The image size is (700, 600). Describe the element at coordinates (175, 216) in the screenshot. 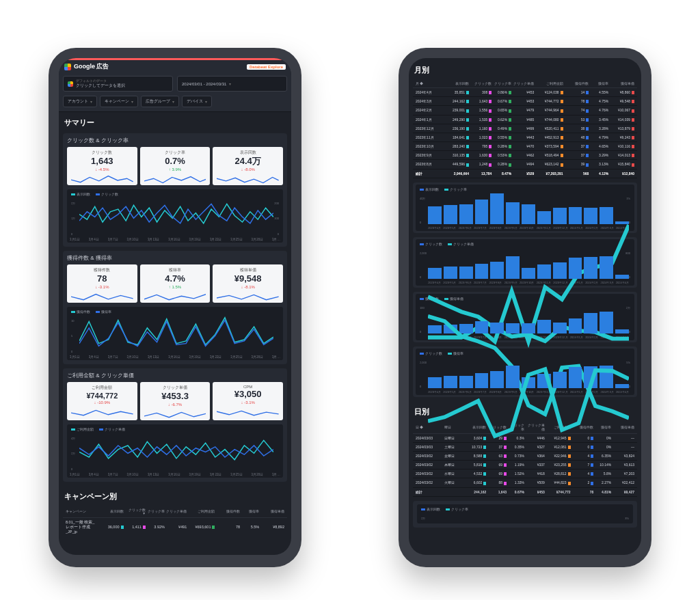

I see `clicks-chart: 表示回数クリック数 2万1万0 2001000 3月1日3月4日3月7日3月10…` at that location.